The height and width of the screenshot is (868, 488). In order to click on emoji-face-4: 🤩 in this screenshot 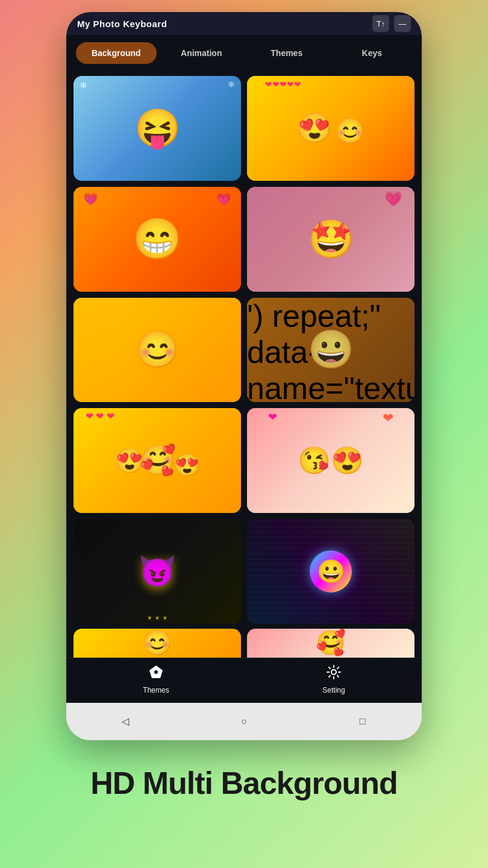, I will do `click(331, 239)`.